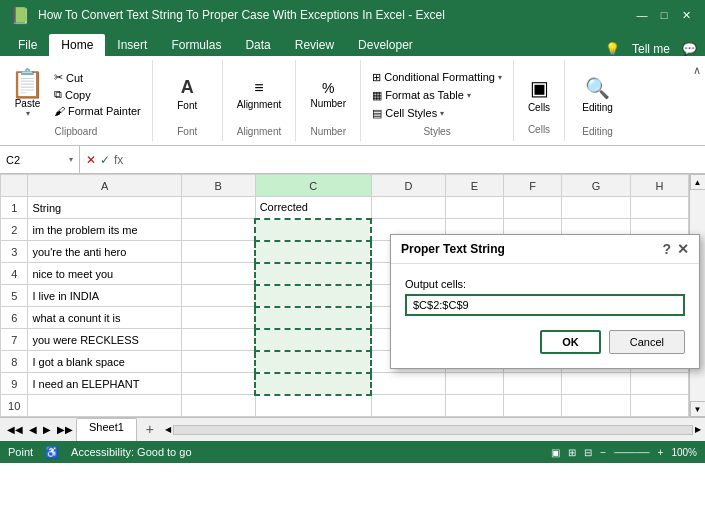  I want to click on cell-d1, so click(408, 208).